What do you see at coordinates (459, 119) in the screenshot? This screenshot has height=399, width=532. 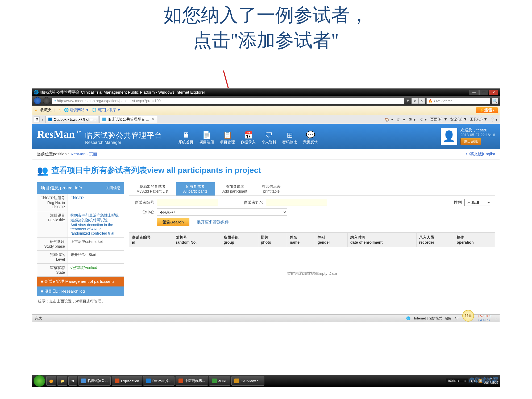 I see `safety-menu: 安全(S) ▼` at bounding box center [459, 119].